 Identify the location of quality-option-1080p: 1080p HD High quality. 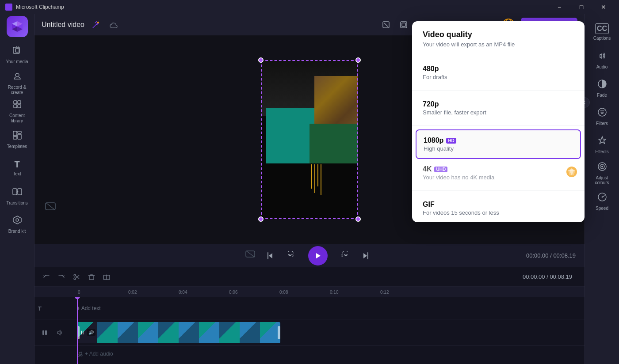
(498, 144).